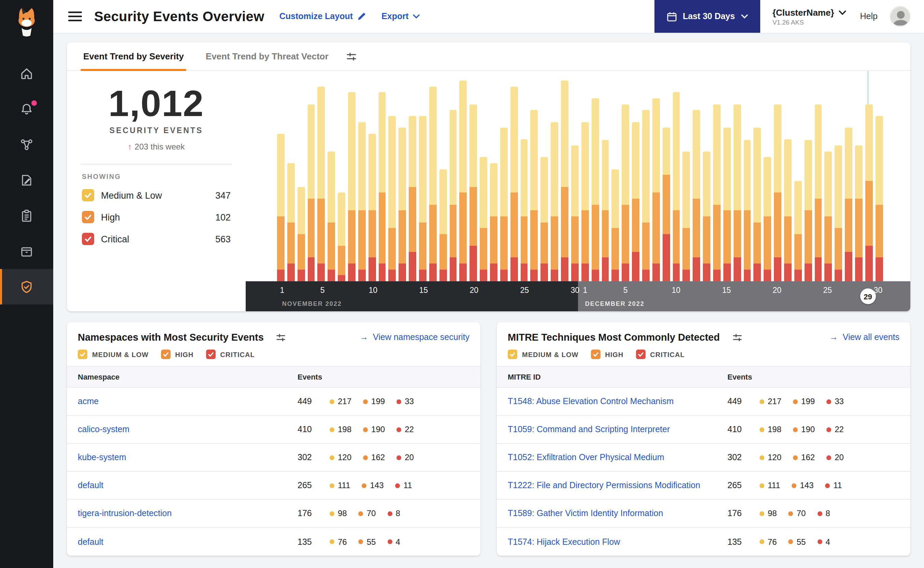 The height and width of the screenshot is (568, 924). Describe the element at coordinates (400, 17) in the screenshot. I see `export-menu-button: Export` at that location.